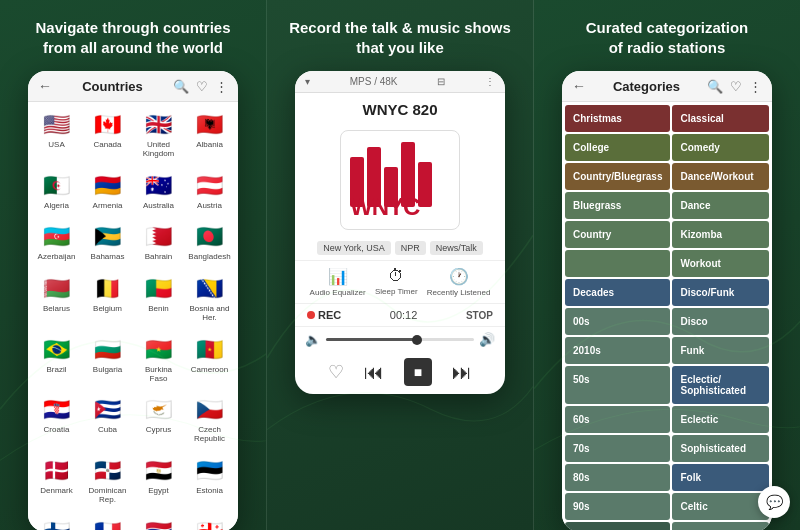 The width and height of the screenshot is (800, 530). I want to click on list-item: Dance, so click(720, 206).